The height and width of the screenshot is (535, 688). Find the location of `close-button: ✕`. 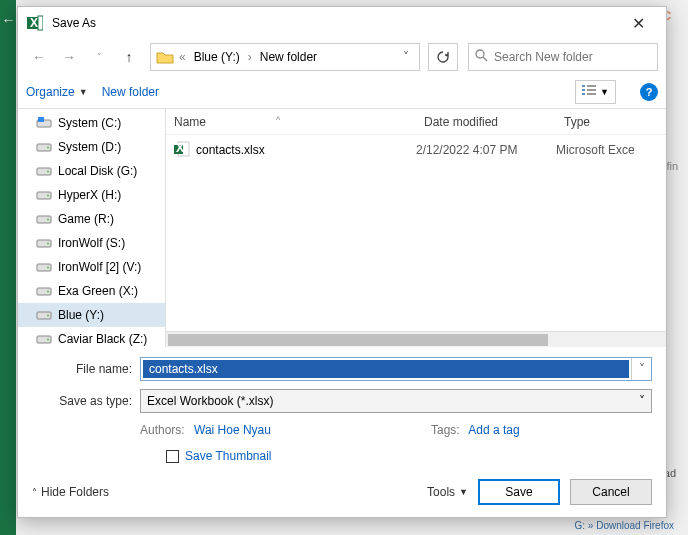

close-button: ✕ is located at coordinates (638, 24).